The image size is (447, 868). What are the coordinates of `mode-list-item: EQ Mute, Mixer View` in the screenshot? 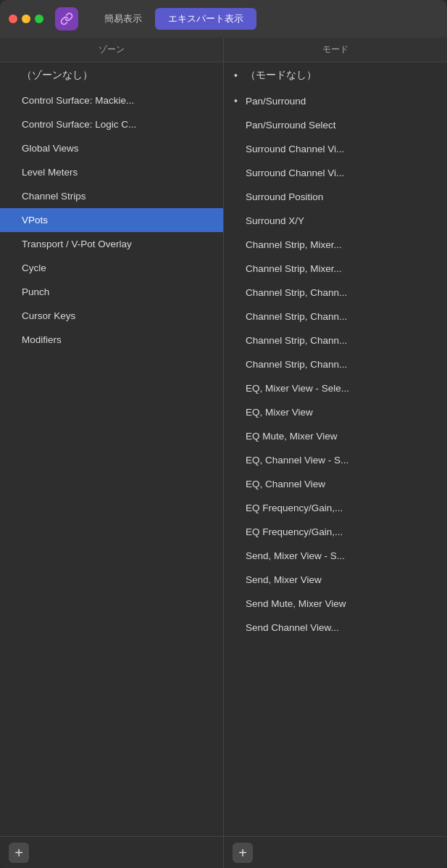 It's located at (335, 437).